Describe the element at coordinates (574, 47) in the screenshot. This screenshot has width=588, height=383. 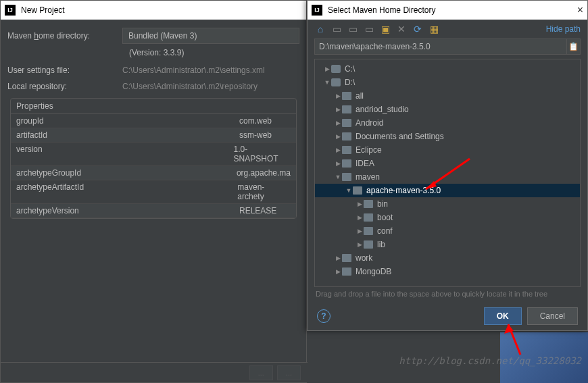
I see `history-icon: 📋` at that location.